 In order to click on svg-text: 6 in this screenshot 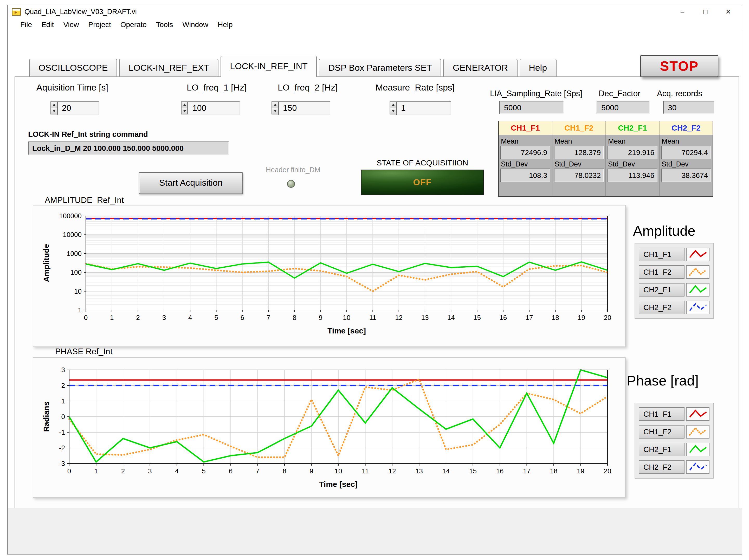, I will do `click(242, 318)`.